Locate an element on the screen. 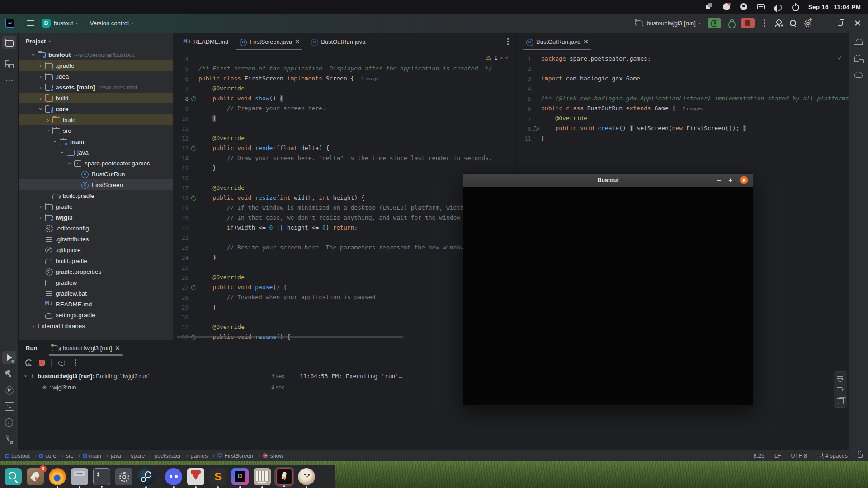  next-problem-icon is located at coordinates (507, 58).